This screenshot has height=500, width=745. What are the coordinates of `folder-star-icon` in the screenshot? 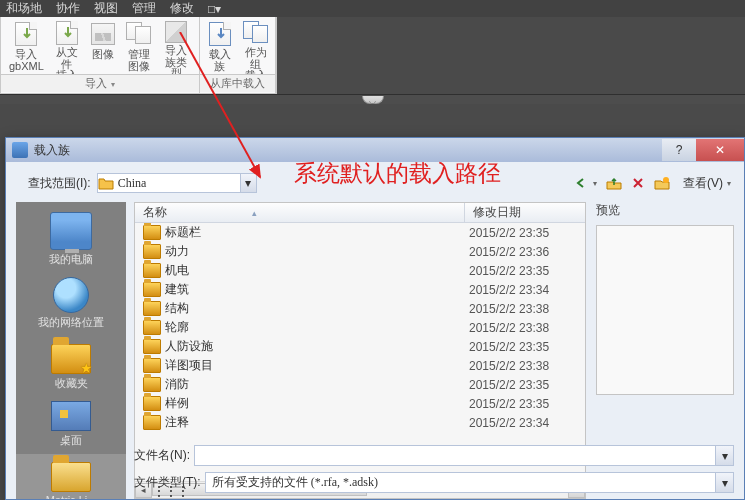 It's located at (71, 359).